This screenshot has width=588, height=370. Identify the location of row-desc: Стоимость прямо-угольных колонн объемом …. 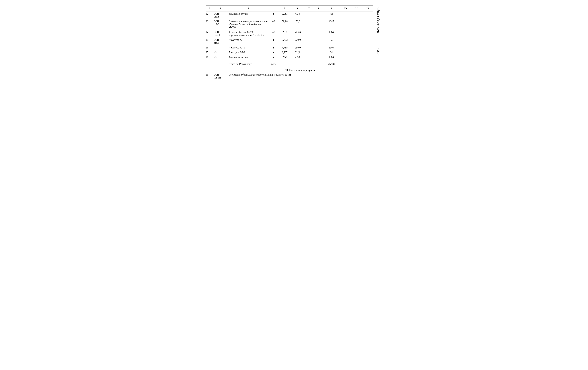
(248, 24).